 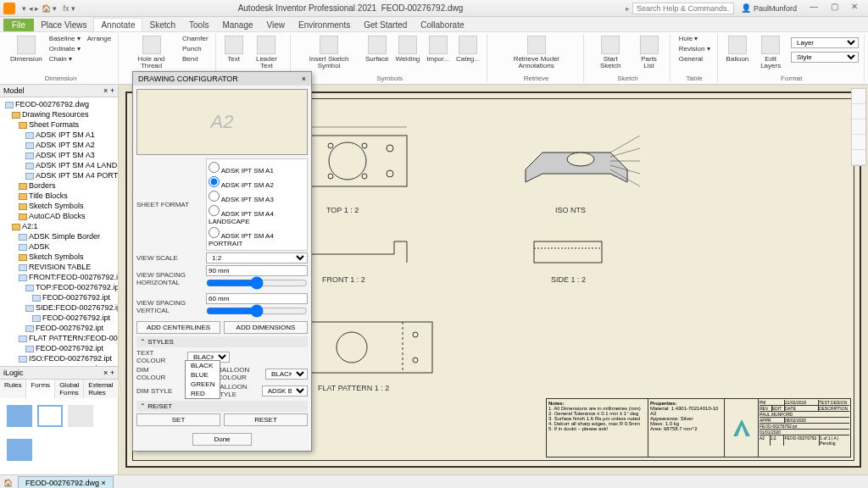 What do you see at coordinates (285, 391) in the screenshot?
I see `balloon-style-select: ADSK B...` at bounding box center [285, 391].